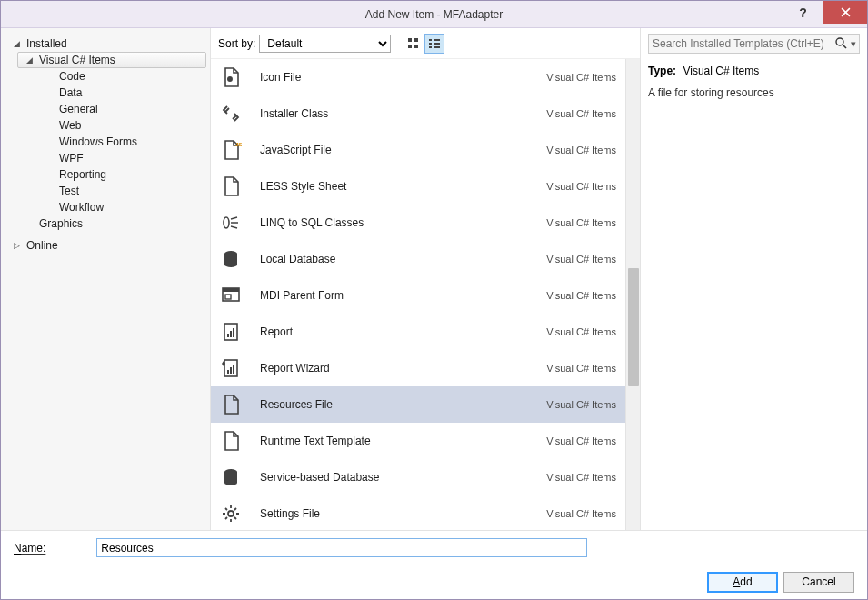  I want to click on template-item-icon-file: Icon FileVisual C# Items, so click(418, 77).